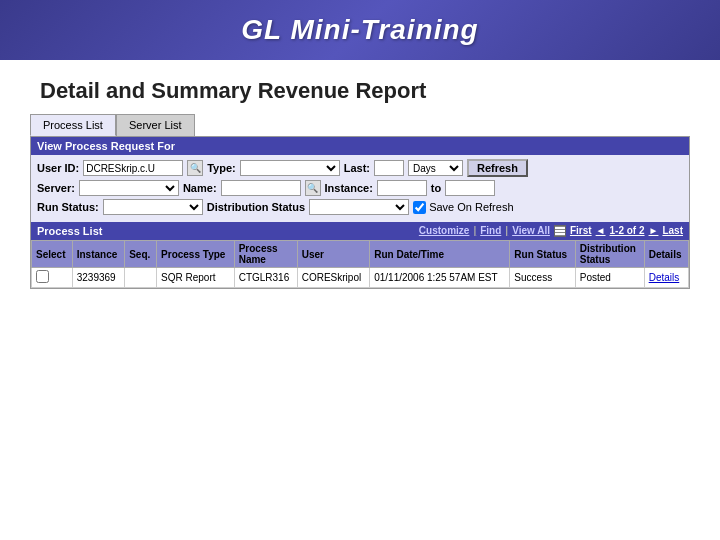 This screenshot has width=720, height=540. Describe the element at coordinates (56, 188) in the screenshot. I see `server-label: Server:` at that location.